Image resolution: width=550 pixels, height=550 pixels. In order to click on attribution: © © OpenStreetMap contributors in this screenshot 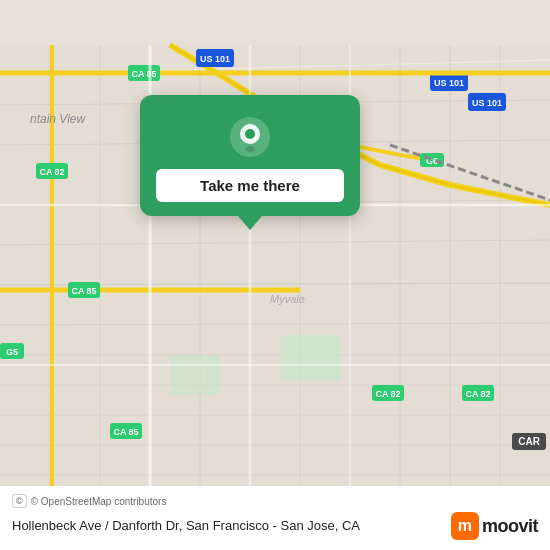, I will do `click(275, 501)`.